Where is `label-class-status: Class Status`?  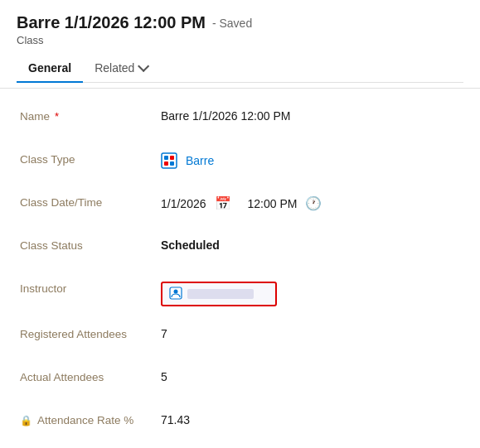
label-class-status: Class Status is located at coordinates (90, 243).